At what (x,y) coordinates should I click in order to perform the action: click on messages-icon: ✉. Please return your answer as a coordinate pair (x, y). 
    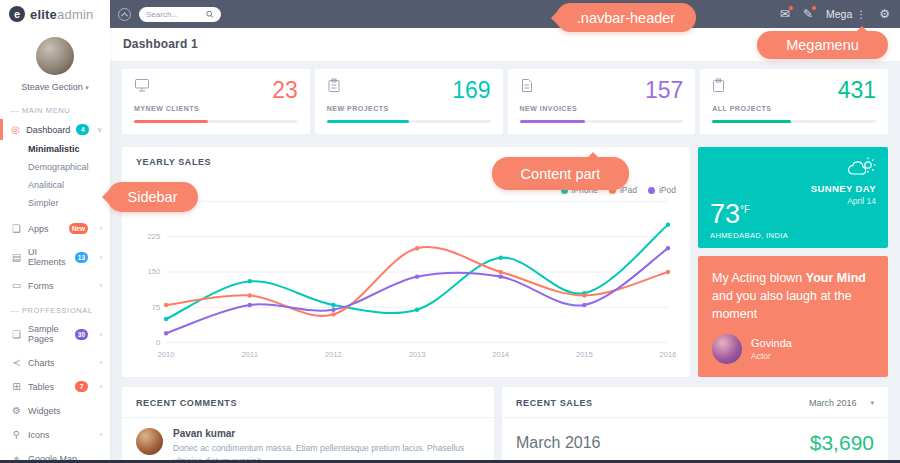
    Looking at the image, I should click on (785, 14).